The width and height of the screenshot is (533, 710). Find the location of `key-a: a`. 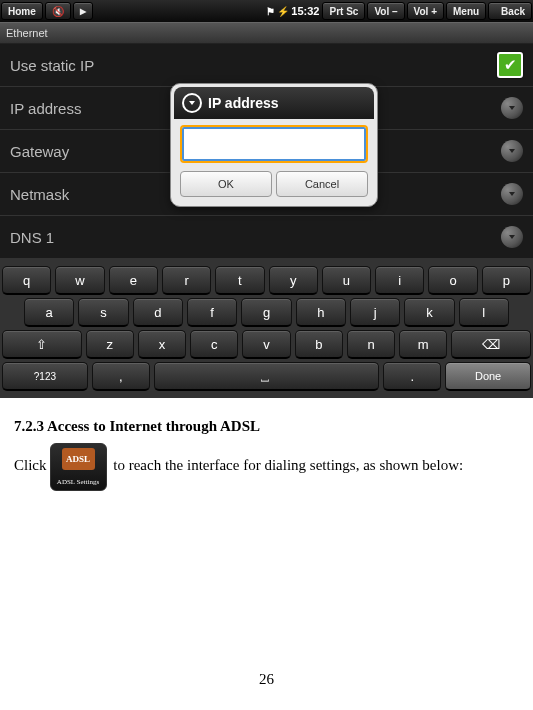

key-a: a is located at coordinates (49, 312).